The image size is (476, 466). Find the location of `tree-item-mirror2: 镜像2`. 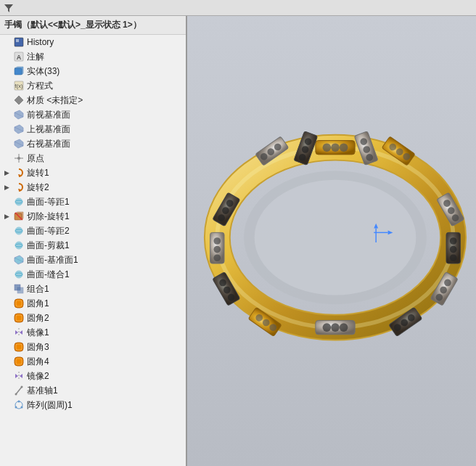

tree-item-mirror2: 镜像2 is located at coordinates (93, 376).